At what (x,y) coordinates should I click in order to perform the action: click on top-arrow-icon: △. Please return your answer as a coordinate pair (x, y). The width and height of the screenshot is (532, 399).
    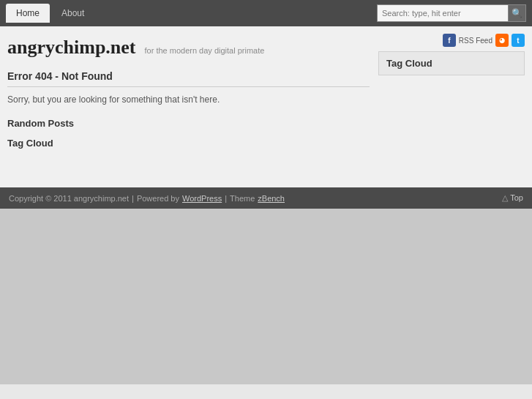
    Looking at the image, I should click on (505, 198).